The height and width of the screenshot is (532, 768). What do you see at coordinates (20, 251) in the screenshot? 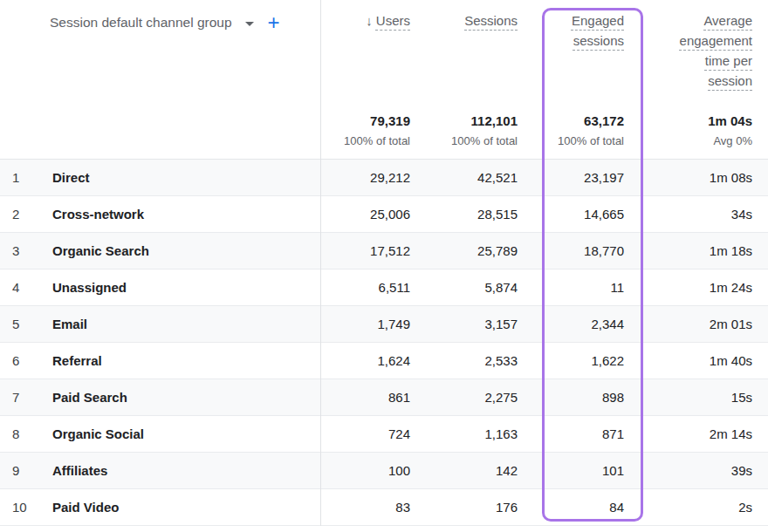
I see `row-rank: 3` at bounding box center [20, 251].